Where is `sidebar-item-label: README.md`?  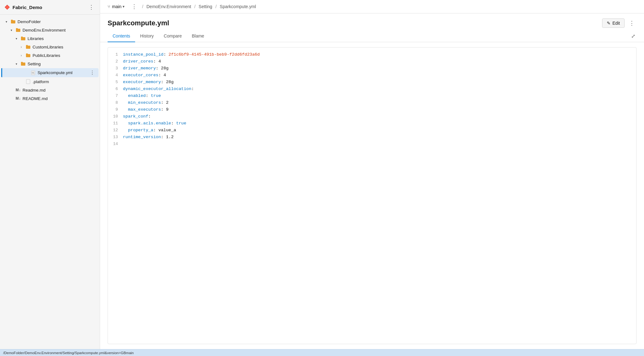 sidebar-item-label: README.md is located at coordinates (59, 99).